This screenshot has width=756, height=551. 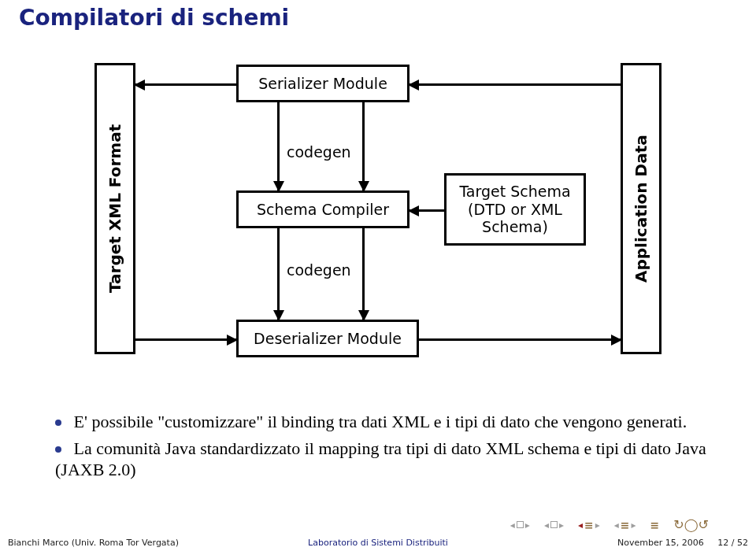 What do you see at coordinates (515, 209) in the screenshot?
I see `target-schema-box: Target Schema (DTD or XML Schema)` at bounding box center [515, 209].